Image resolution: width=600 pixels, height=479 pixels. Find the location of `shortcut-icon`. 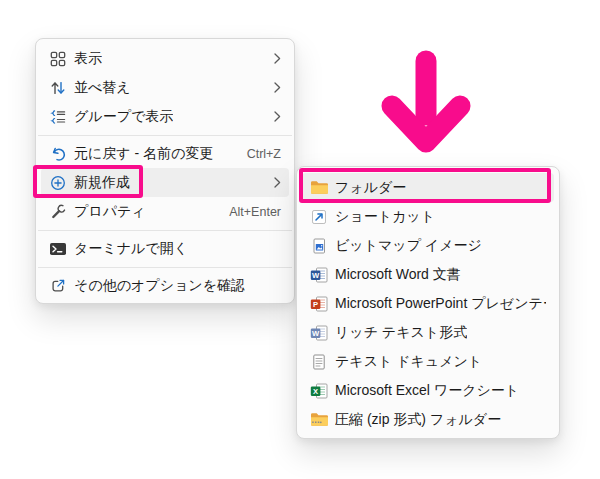

shortcut-icon is located at coordinates (319, 217).